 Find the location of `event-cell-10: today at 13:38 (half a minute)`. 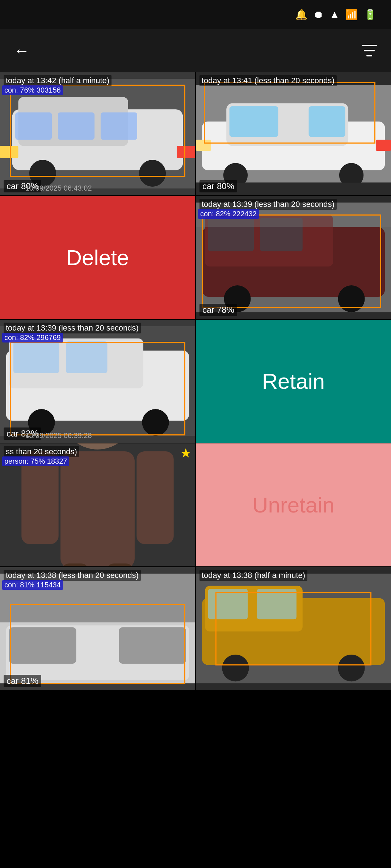

event-cell-10: today at 13:38 (half a minute) is located at coordinates (293, 629).